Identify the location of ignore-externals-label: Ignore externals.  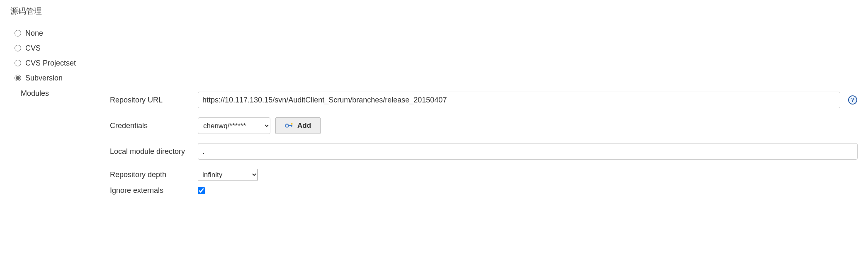
(151, 191).